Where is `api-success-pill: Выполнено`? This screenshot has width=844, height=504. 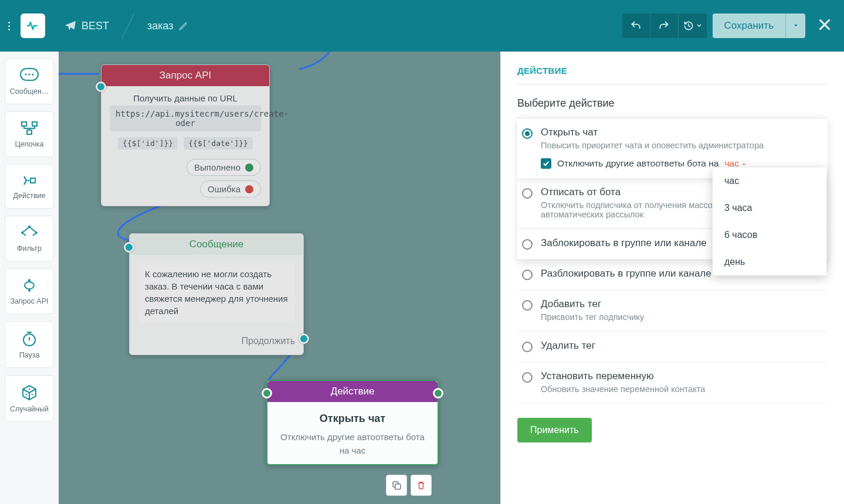 api-success-pill: Выполнено is located at coordinates (224, 168).